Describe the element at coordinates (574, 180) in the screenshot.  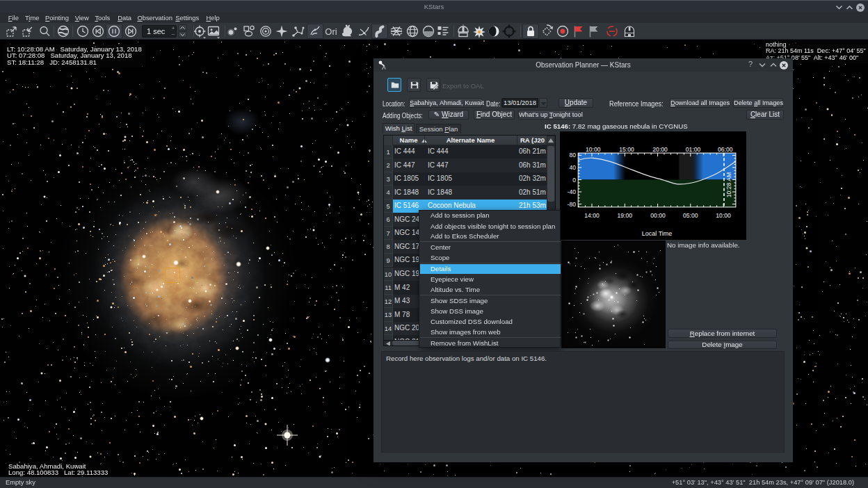
I see `svg-text: 0` at that location.